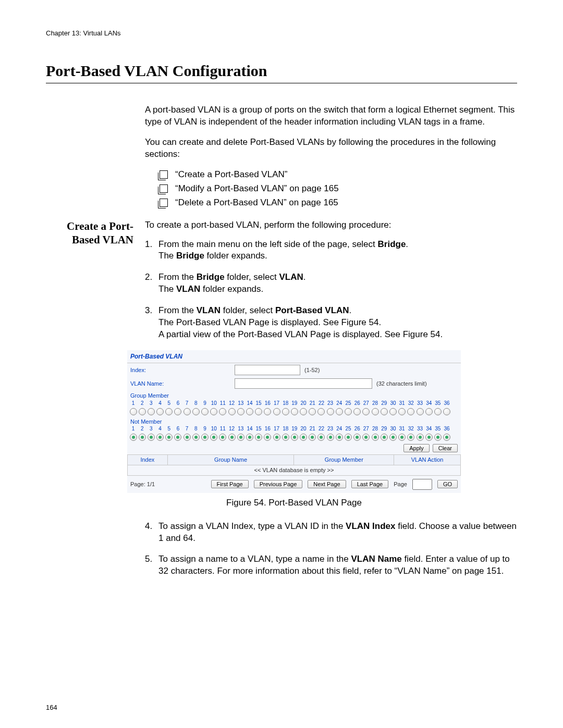 The width and height of the screenshot is (563, 728). I want to click on vlan-name-label: VLAN Name:, so click(182, 384).